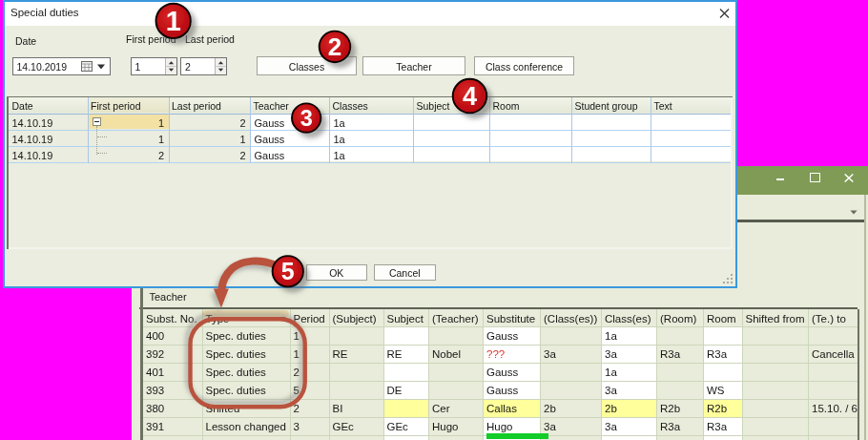 The height and width of the screenshot is (440, 868). What do you see at coordinates (469, 96) in the screenshot?
I see `svg-text: 4` at bounding box center [469, 96].